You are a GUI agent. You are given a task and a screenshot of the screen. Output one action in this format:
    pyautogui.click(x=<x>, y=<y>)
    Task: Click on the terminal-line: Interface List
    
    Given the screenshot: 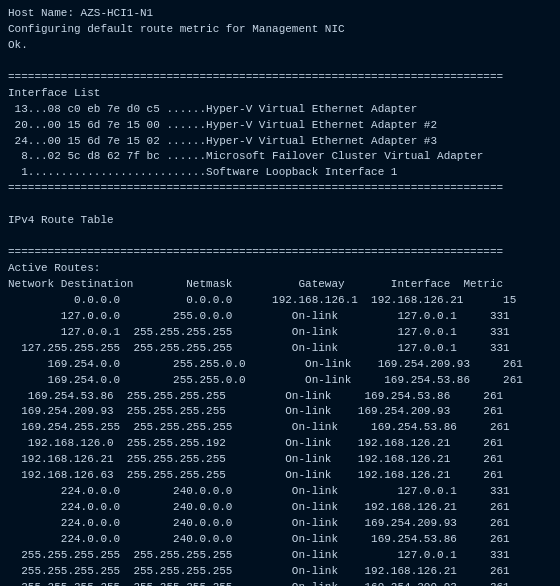 What is the action you would take?
    pyautogui.click(x=280, y=94)
    